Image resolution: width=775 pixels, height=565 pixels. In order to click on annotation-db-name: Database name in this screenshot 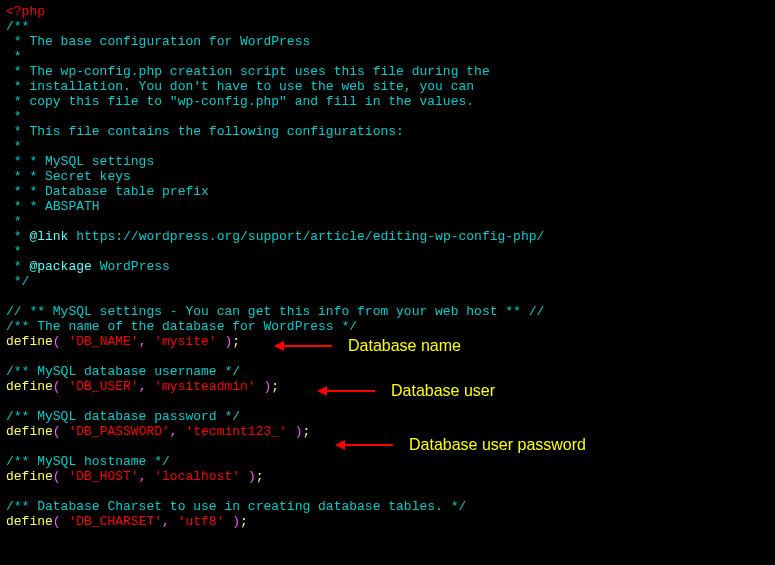, I will do `click(372, 346)`.